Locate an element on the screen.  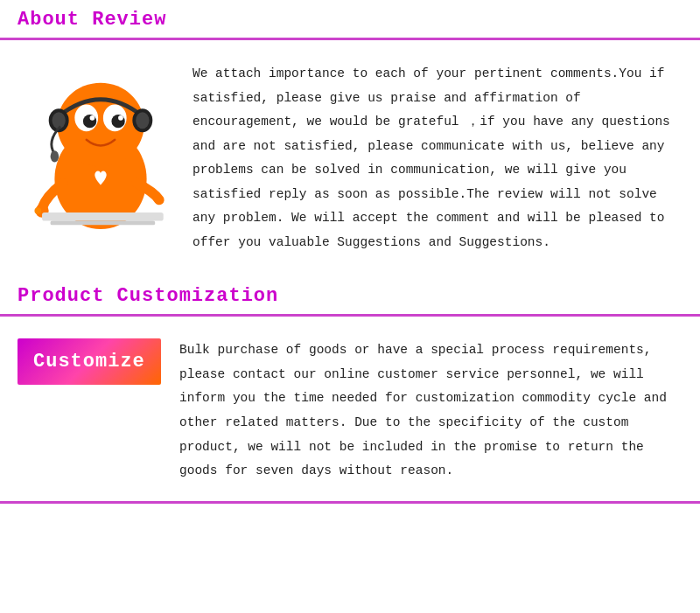
product-customization-header: Product Customization is located at coordinates (350, 296).